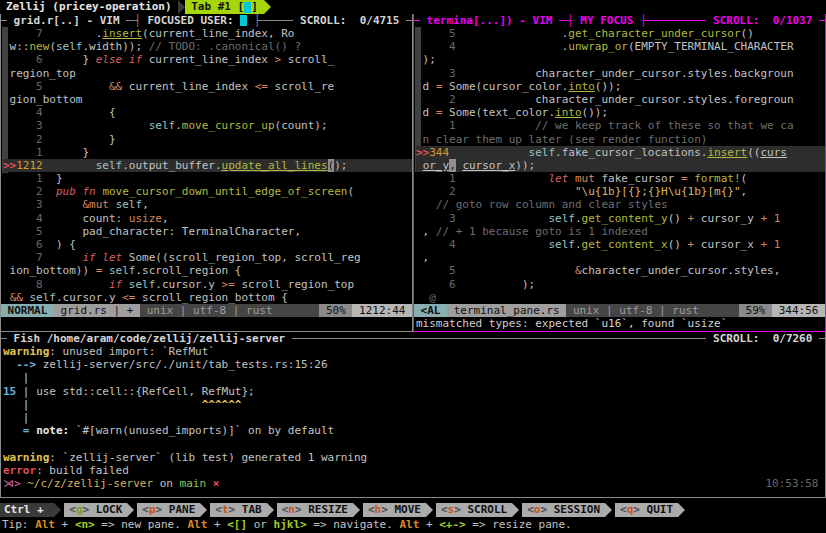 This screenshot has width=826, height=533. Describe the element at coordinates (294, 284) in the screenshot. I see `text-segment: scroll_region_top` at that location.